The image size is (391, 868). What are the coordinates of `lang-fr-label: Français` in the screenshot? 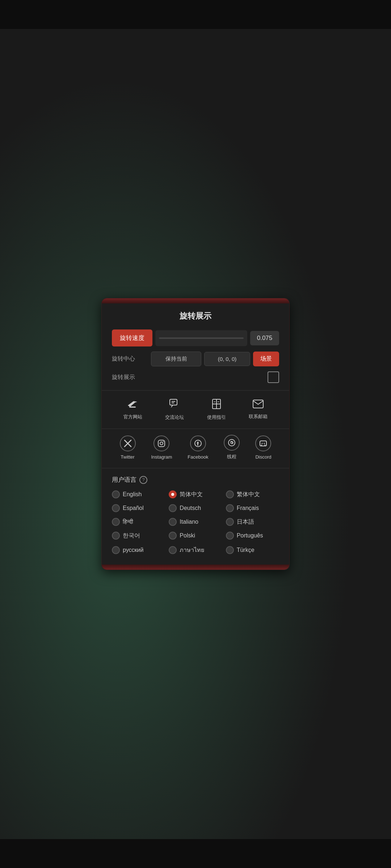 It's located at (248, 508).